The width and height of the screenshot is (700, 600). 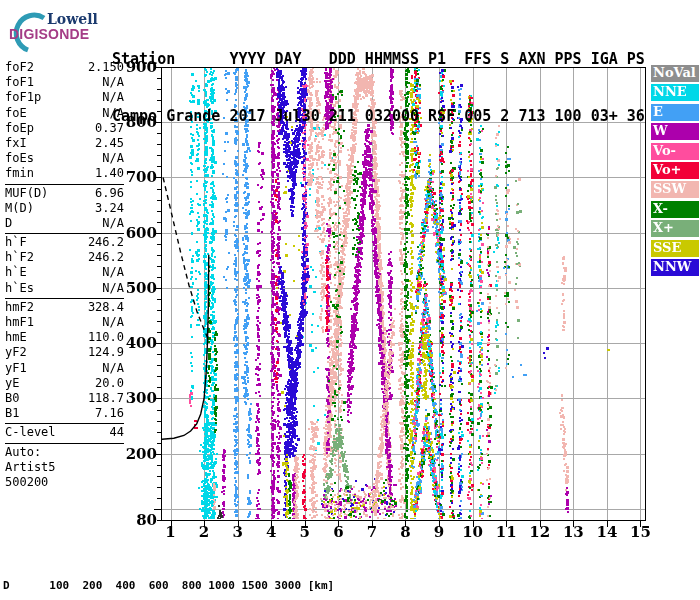 What do you see at coordinates (20, 208) in the screenshot?
I see `param-label: M(D)` at bounding box center [20, 208].